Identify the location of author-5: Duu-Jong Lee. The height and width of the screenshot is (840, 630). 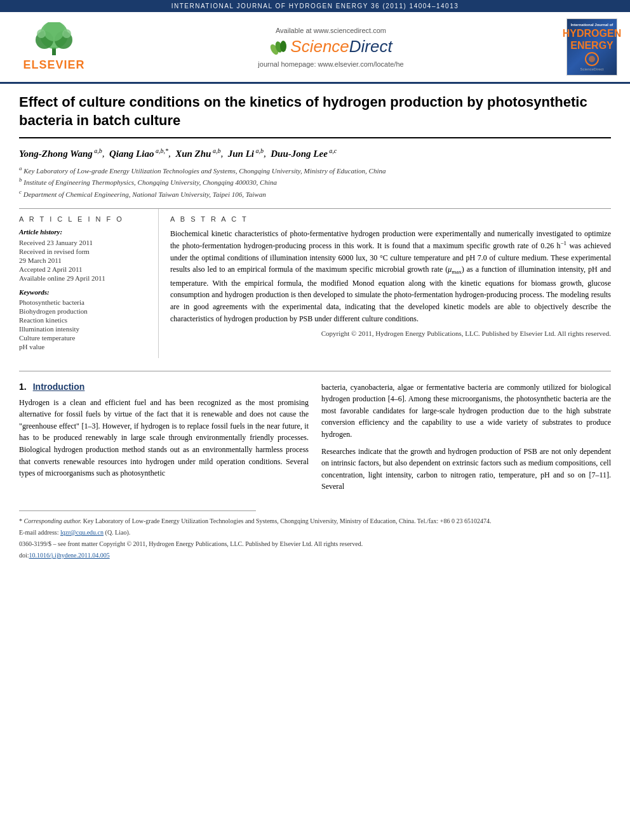
(299, 154).